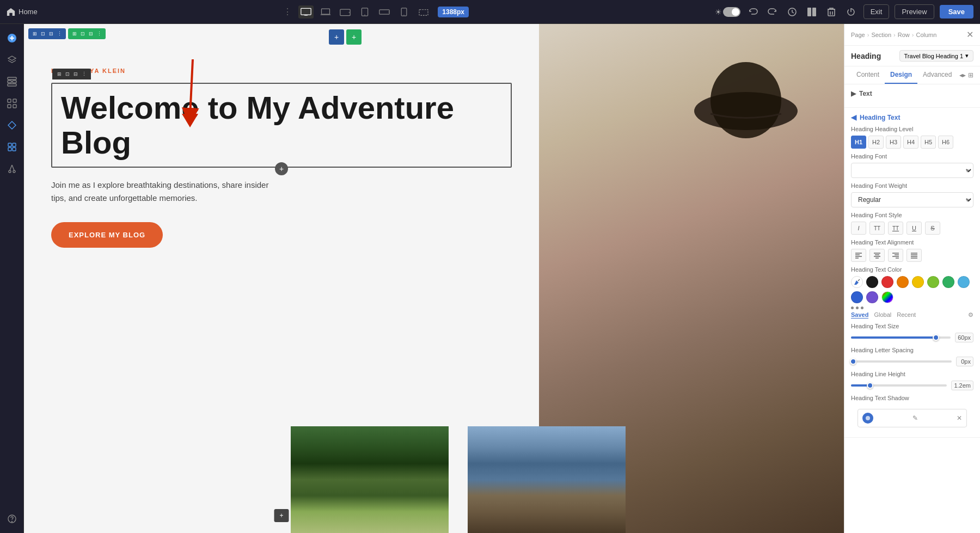 This screenshot has width=980, height=533. Describe the element at coordinates (281, 516) in the screenshot. I see `add-section-btn: +` at that location.